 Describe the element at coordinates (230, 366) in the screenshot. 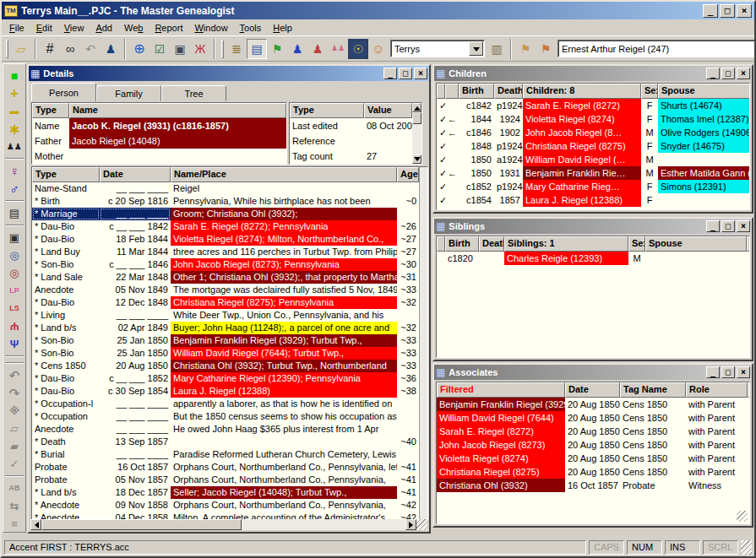

I see `tag-row: * Cens 185020 Aug 1850Christiana Ohl (39…` at that location.